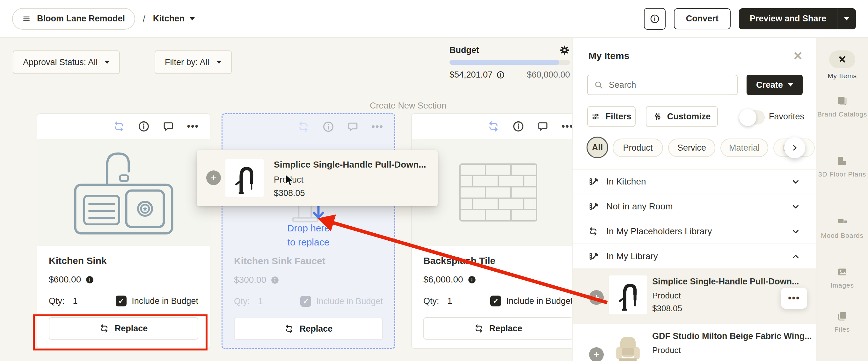 This screenshot has height=361, width=868. I want to click on include-in-budget-label: Include in Budget, so click(165, 301).